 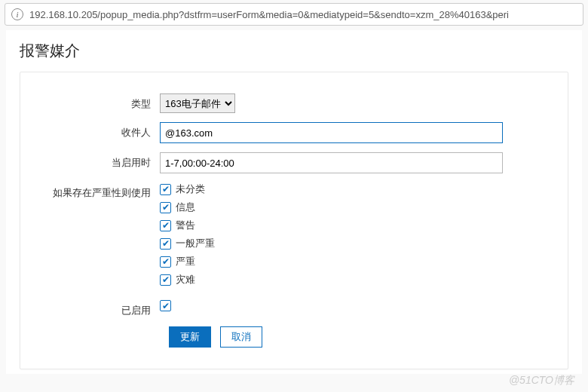 I want to click on update-button: 更新, so click(x=190, y=337).